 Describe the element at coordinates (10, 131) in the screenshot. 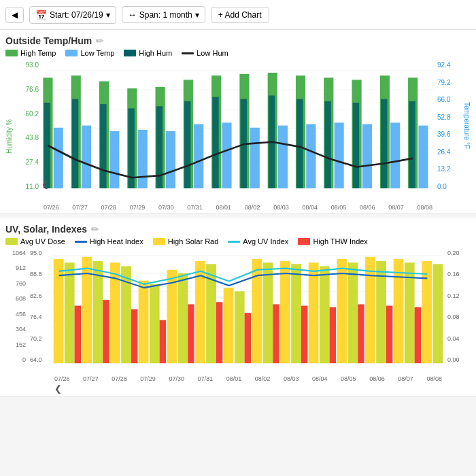

I see `chart1-y-left-label: Humidity %` at that location.